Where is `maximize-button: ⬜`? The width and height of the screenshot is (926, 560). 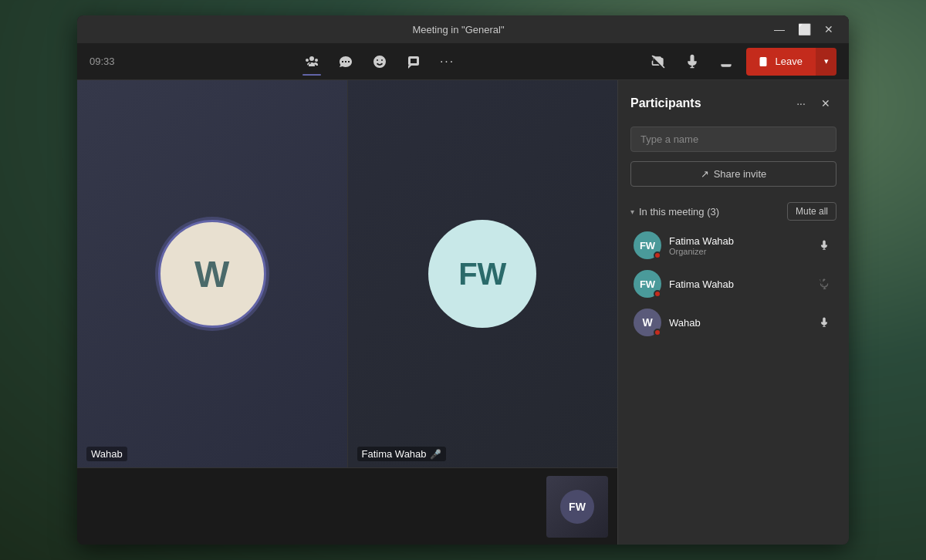 maximize-button: ⬜ is located at coordinates (804, 29).